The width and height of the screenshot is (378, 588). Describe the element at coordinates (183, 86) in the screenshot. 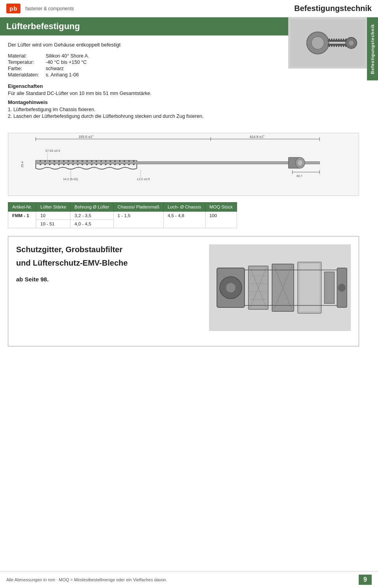

I see `eigenschaften-heading: Eigenschaften` at that location.